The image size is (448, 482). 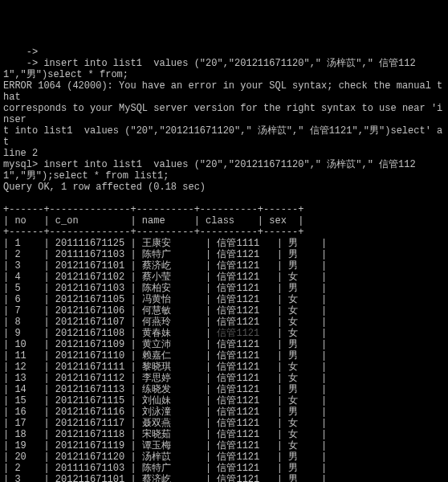 I want to click on table-row: | 12 | 201211671111 | 黎晓琪 | 信管1121 | 女 |, so click(x=224, y=367).